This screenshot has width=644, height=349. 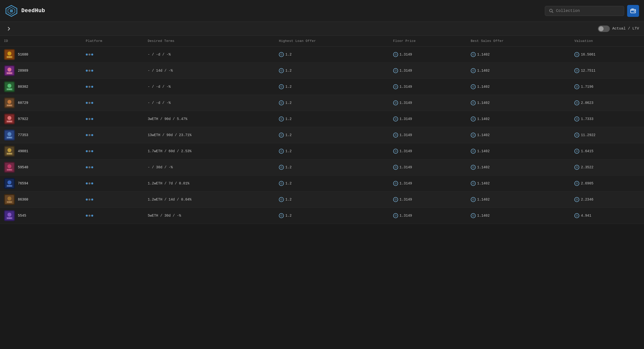 What do you see at coordinates (113, 119) in the screenshot?
I see `cell-platform` at bounding box center [113, 119].